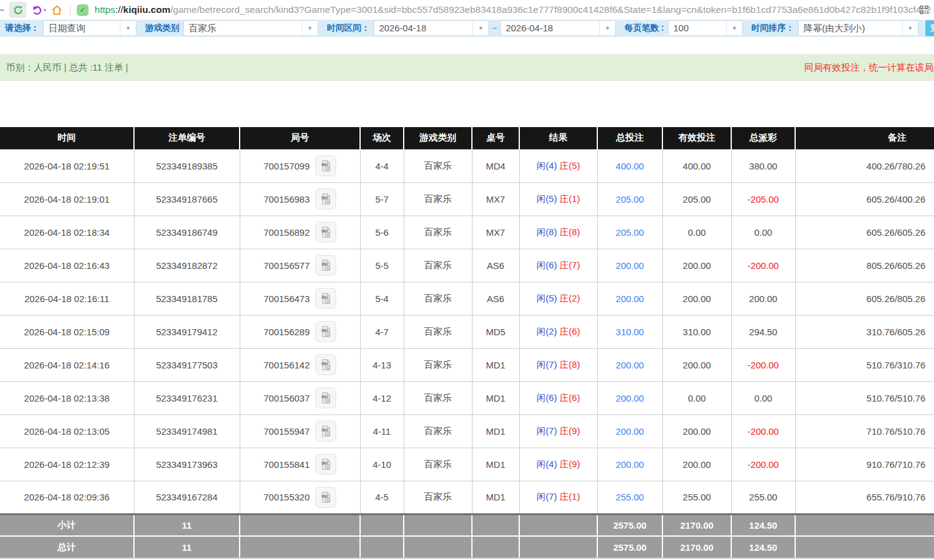 This screenshot has height=560, width=934. What do you see at coordinates (187, 525) in the screenshot?
I see `subtotal-count: 11` at bounding box center [187, 525].